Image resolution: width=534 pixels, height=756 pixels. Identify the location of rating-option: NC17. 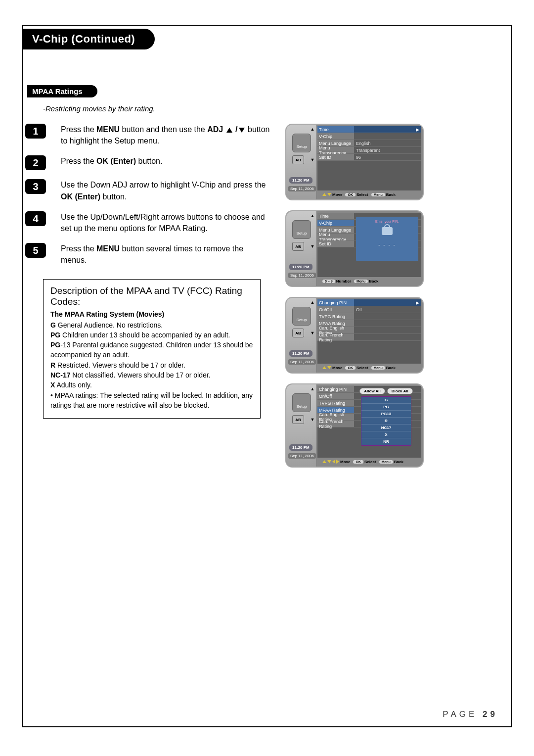
(386, 428).